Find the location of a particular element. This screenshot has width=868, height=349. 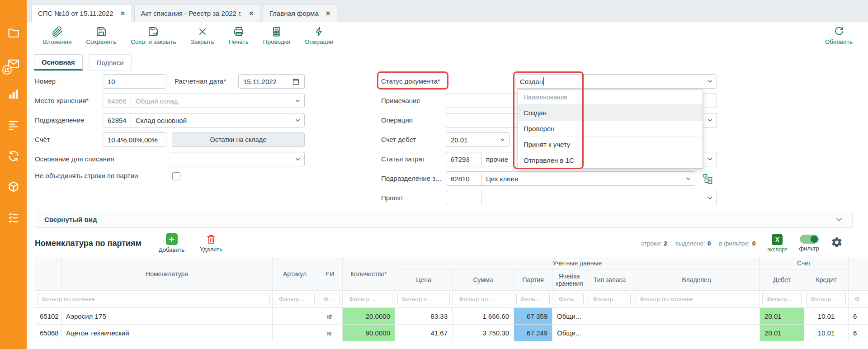

postings-button: Проводки is located at coordinates (277, 36).